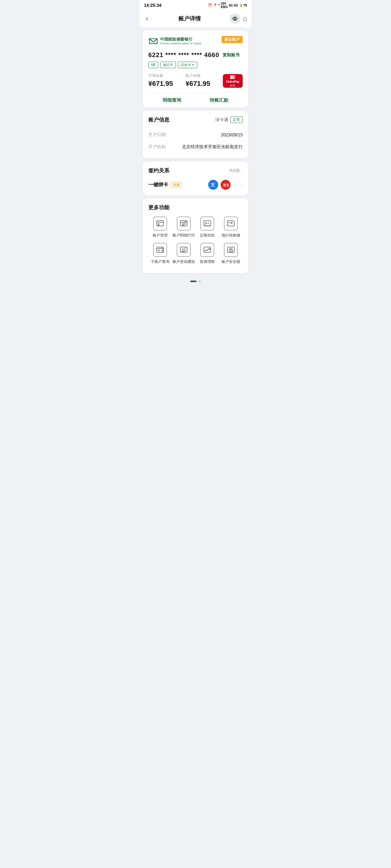  Describe the element at coordinates (196, 185) in the screenshot. I see `bind-card-row: 一键绑卡 优惠 支 京东 ··· ›` at that location.